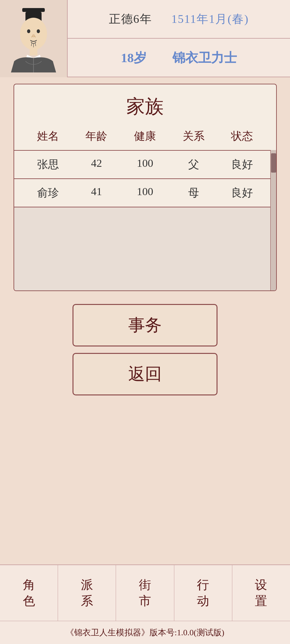 The width and height of the screenshot is (290, 644). What do you see at coordinates (242, 136) in the screenshot?
I see `col-header-status: 状态` at bounding box center [242, 136].